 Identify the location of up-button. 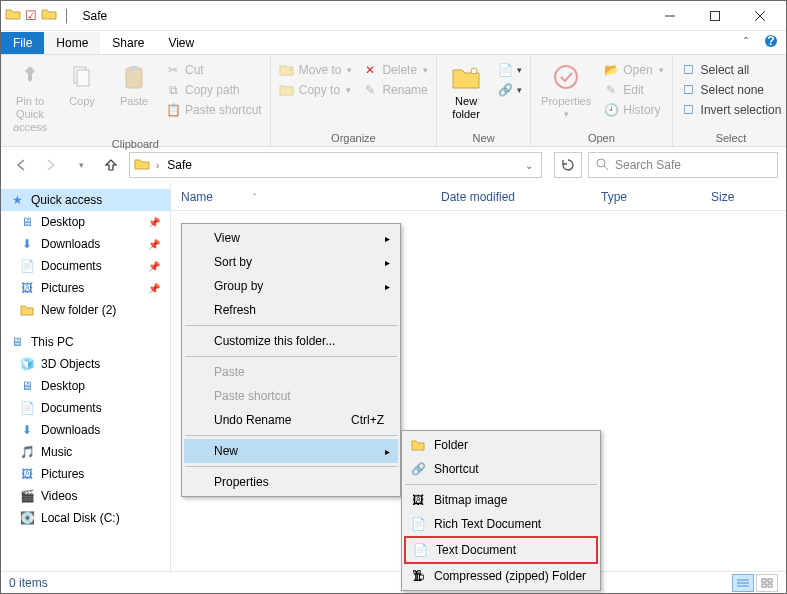
(111, 165).